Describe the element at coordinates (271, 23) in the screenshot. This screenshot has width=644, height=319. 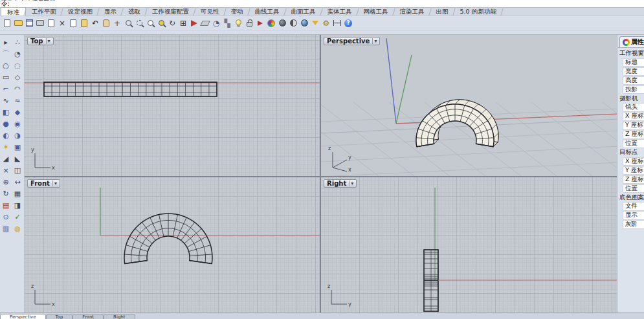
I see `color-wheel-icon` at that location.